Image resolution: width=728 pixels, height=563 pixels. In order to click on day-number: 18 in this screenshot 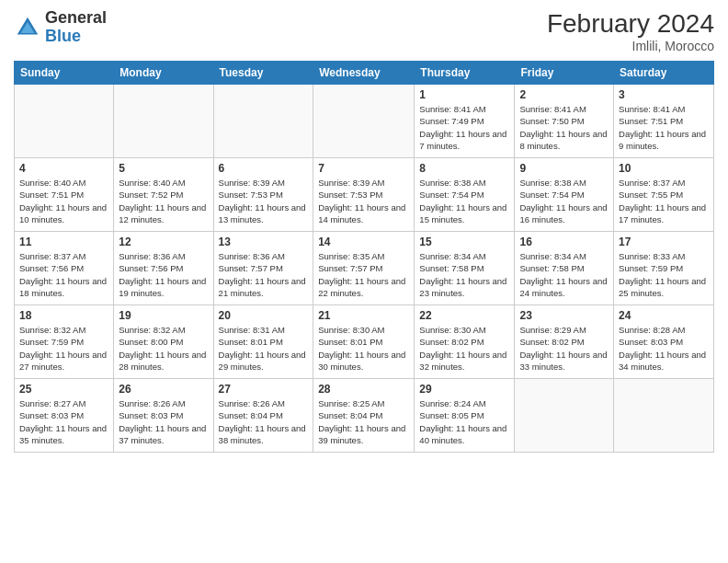, I will do `click(64, 316)`.